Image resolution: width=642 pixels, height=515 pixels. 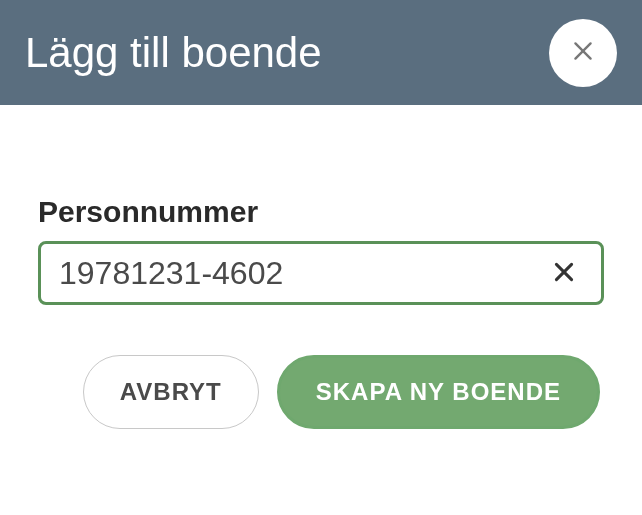 What do you see at coordinates (302, 274) in the screenshot?
I see `personnummer-input` at bounding box center [302, 274].